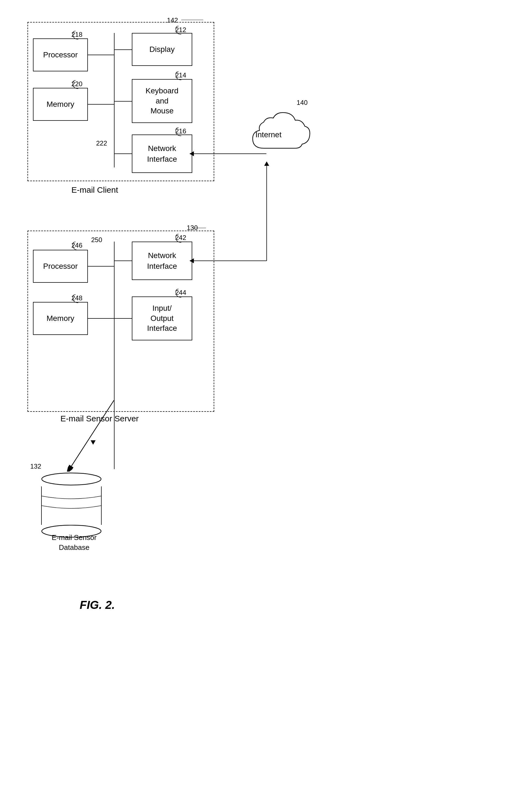 This screenshot has width=524, height=812. Describe the element at coordinates (229, 261) in the screenshot. I see `internet-to-netif-server` at that location.